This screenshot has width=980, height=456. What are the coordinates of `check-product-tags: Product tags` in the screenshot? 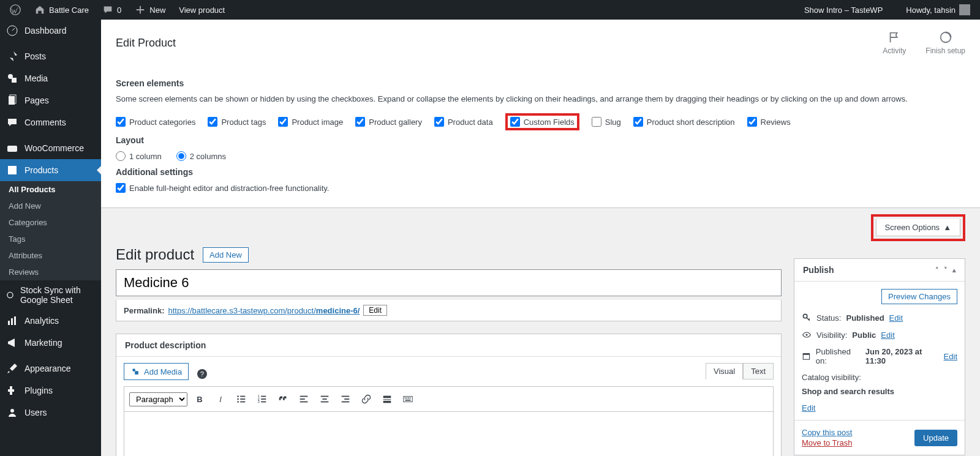 It's located at (236, 122).